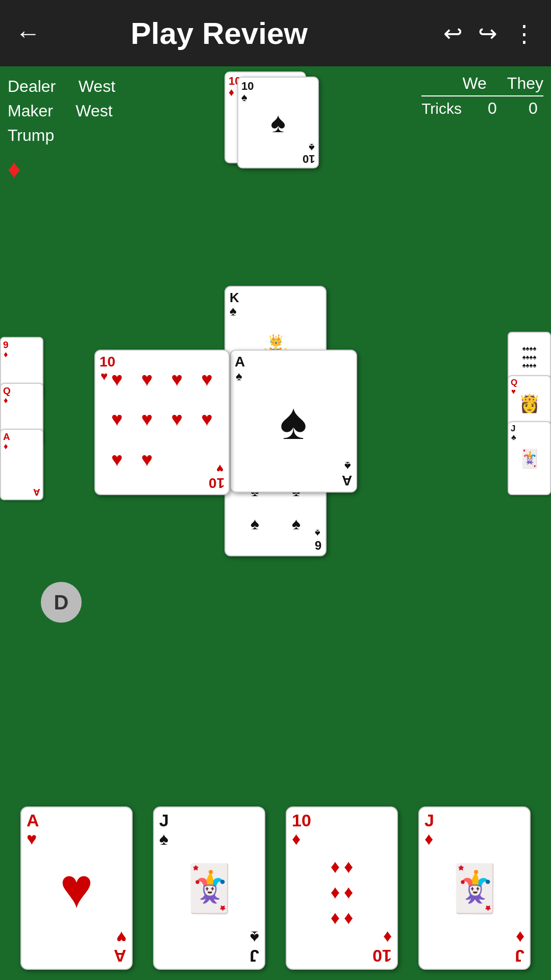 Image resolution: width=551 pixels, height=980 pixels. What do you see at coordinates (527, 429) in the screenshot?
I see `right-hand: ♠♠♠♠♠♠♠♠♠♠♠♠ Q ♥ 👸 J ♣ 🃏` at bounding box center [527, 429].